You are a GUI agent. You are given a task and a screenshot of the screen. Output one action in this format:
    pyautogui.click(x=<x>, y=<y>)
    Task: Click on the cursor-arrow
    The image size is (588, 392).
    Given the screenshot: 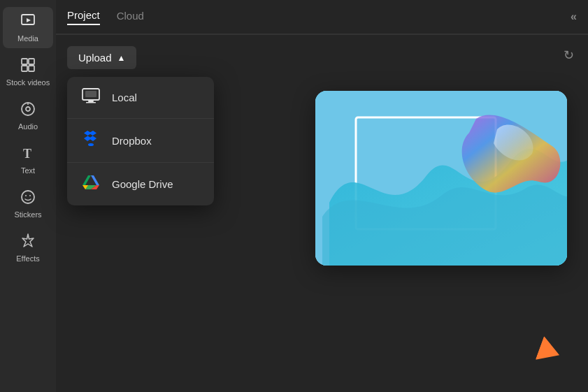 What is the action you would take?
    pyautogui.click(x=550, y=351)
    